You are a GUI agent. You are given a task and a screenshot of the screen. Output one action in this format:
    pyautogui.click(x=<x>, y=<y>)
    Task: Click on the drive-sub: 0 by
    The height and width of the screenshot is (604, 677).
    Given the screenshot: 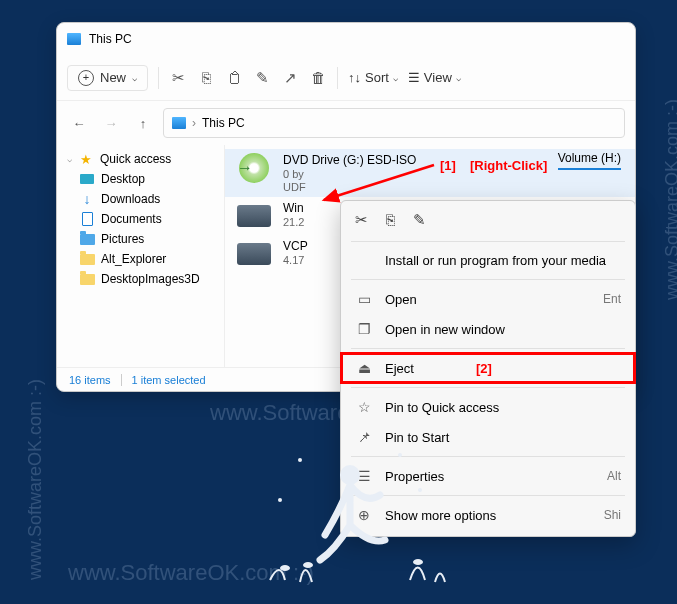 What is the action you would take?
    pyautogui.click(x=350, y=174)
    